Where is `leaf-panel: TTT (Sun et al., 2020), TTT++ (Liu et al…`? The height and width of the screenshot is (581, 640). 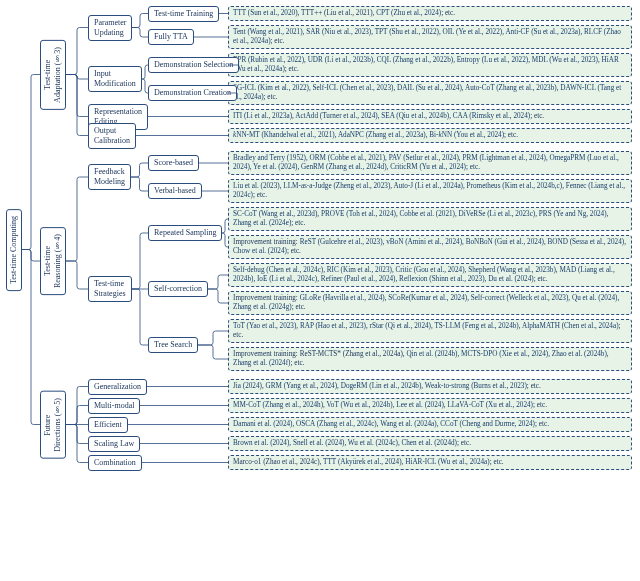
leaf-panel: TTT (Sun et al., 2020), TTT++ (Liu et al… is located at coordinates (430, 14).